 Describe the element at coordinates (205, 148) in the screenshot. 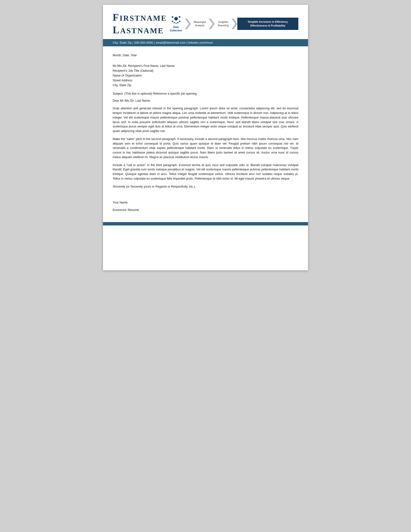

I see `paragraph-2: Make the “sales” pitch in the second par…` at that location.